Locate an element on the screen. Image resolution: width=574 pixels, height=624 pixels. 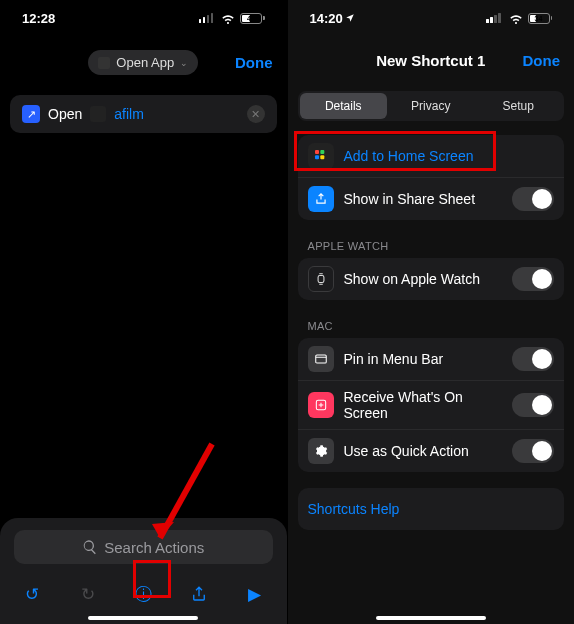
annotation-highlight-info is located at coordinates (152, 579).